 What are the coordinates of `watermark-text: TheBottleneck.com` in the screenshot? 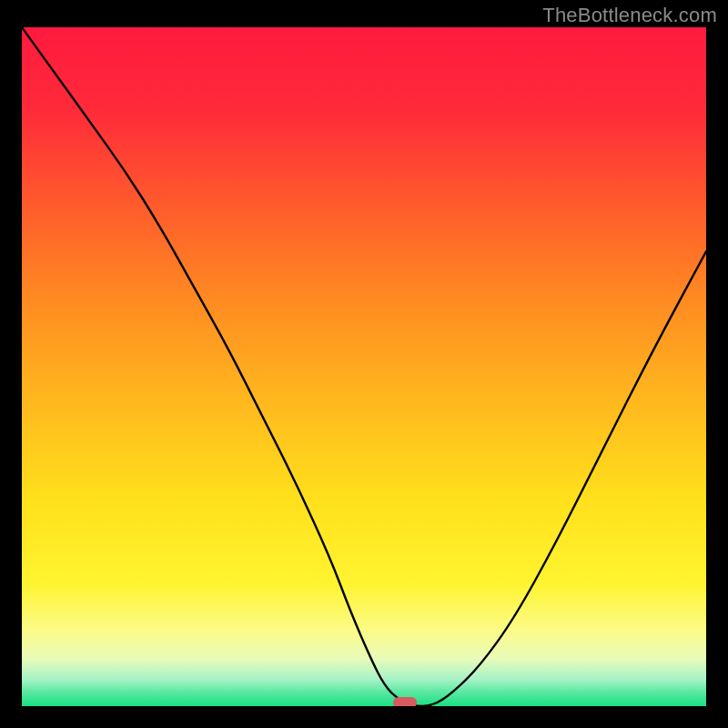 It's located at (630, 15).